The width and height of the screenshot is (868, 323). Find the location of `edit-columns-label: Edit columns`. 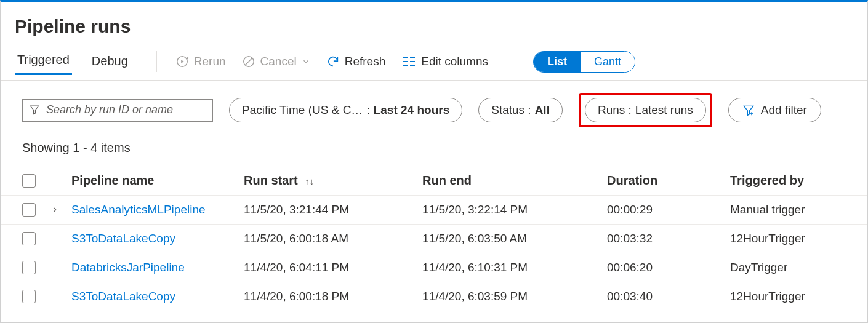

edit-columns-label: Edit columns is located at coordinates (454, 62).